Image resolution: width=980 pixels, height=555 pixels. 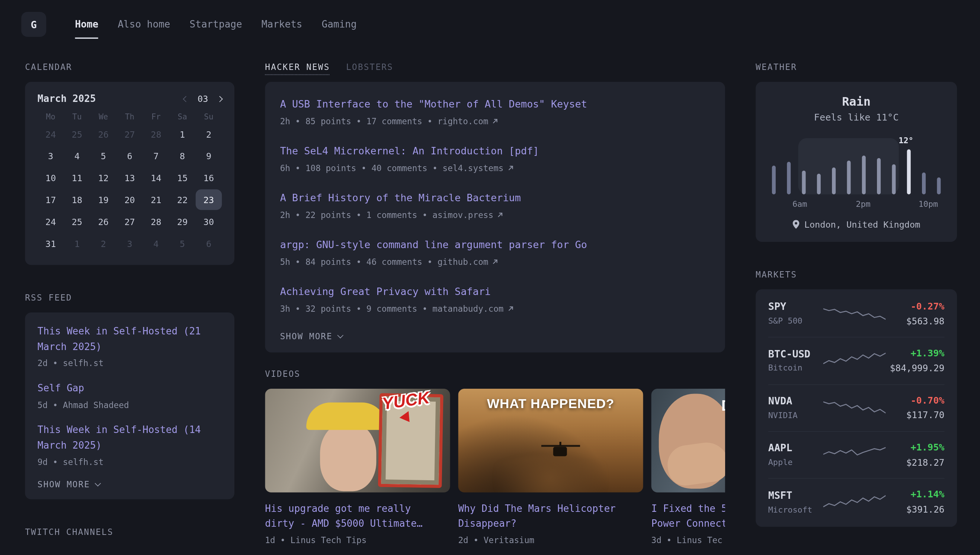 What do you see at coordinates (51, 221) in the screenshot?
I see `calendar-day: 24` at bounding box center [51, 221].